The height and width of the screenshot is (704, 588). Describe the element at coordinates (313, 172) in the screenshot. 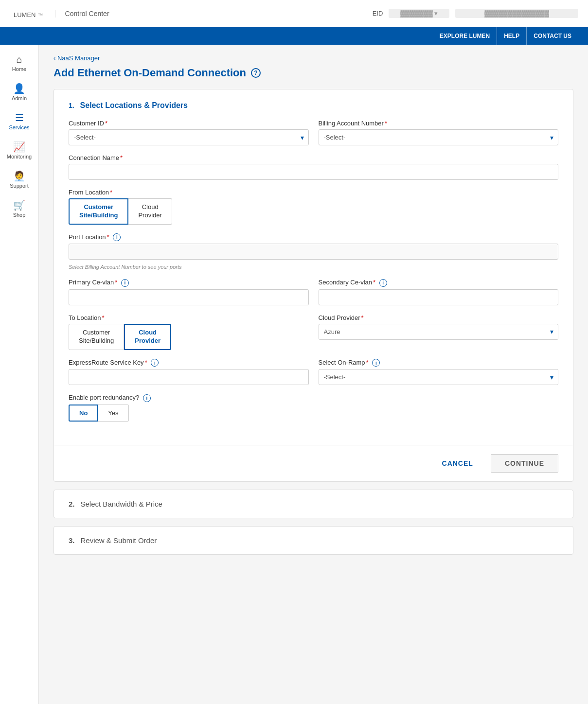

I see `connection-name-input` at that location.